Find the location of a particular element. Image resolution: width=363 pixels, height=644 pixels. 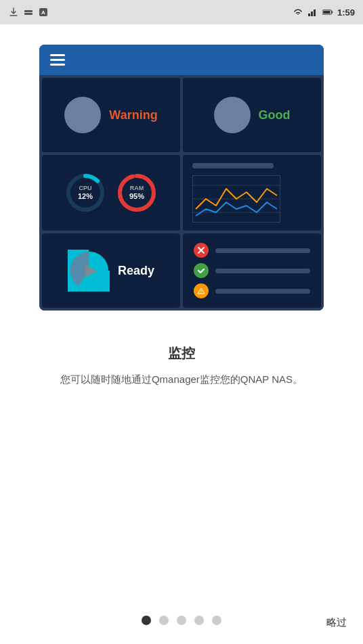

ram-value: 95% is located at coordinates (137, 196).